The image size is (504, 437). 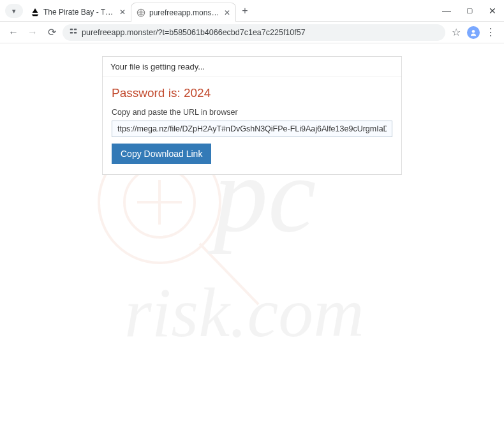 What do you see at coordinates (491, 33) in the screenshot?
I see `menu-button: ⋮` at bounding box center [491, 33].